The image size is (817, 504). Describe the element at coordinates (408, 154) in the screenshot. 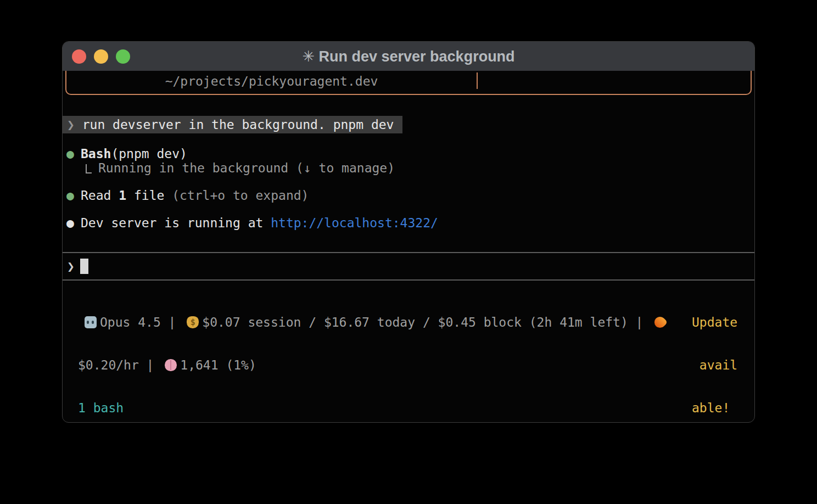

I see `bash-tool-line: ●Bash(pnpm dev)` at that location.